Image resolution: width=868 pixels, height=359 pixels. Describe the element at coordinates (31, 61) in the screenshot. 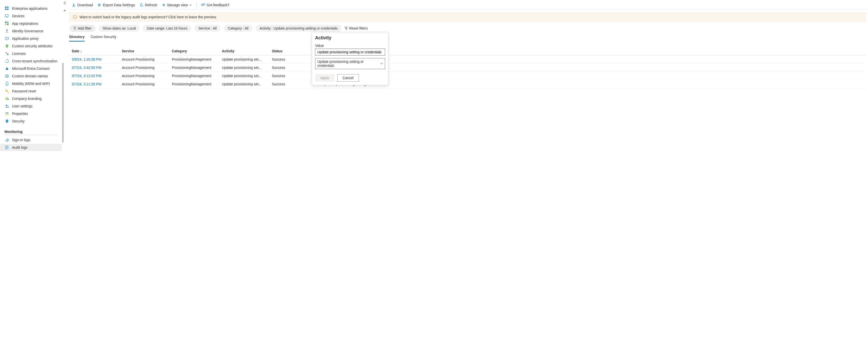

I see `sidebar-item-cross-tenant-sync: Cross-tenant synchronization` at that location.